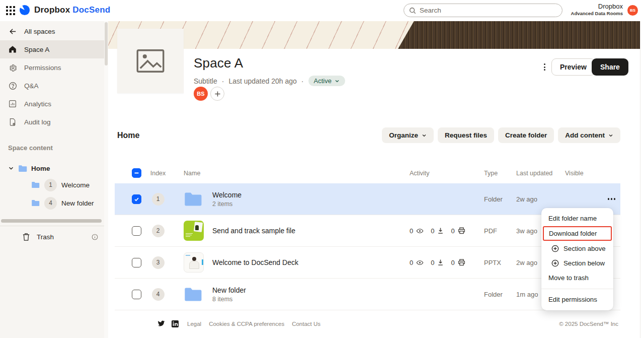 The image size is (644, 338). Describe the element at coordinates (526, 135) in the screenshot. I see `create-folder-button: Create folder` at that location.